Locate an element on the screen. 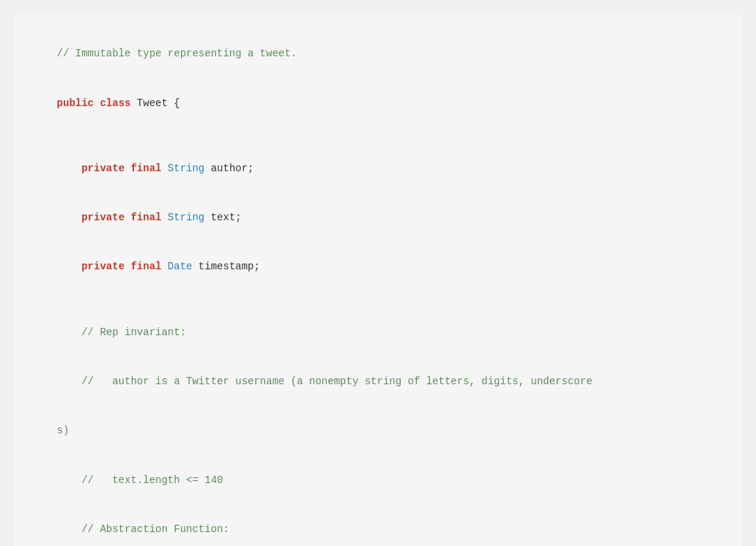 This screenshot has width=756, height=546. plain-text: timestamp; is located at coordinates (226, 266).